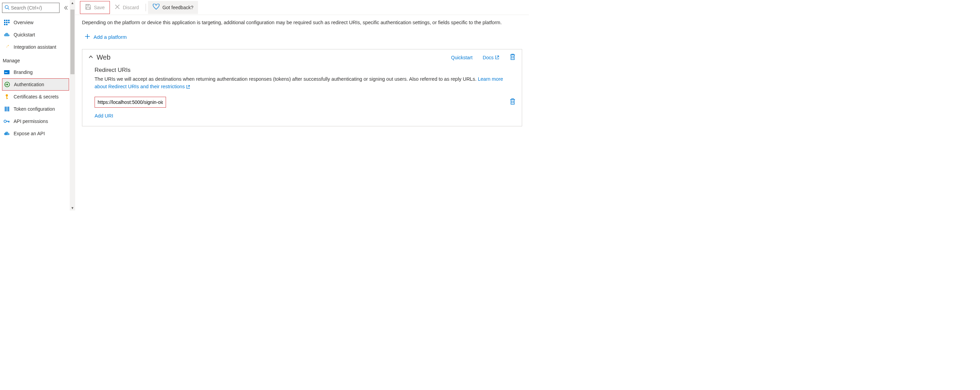  Describe the element at coordinates (24, 35) in the screenshot. I see `sidebar-item-label: Quickstart` at that location.